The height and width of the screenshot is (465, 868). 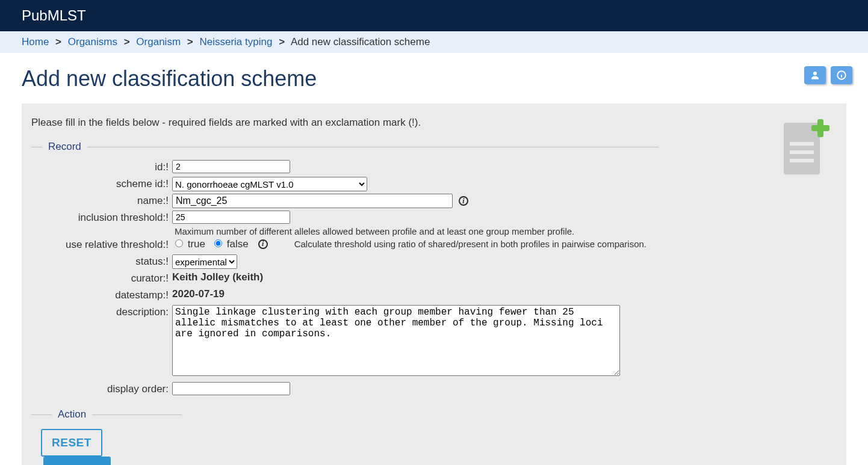 What do you see at coordinates (102, 278) in the screenshot?
I see `label-curator: curator:!` at bounding box center [102, 278].